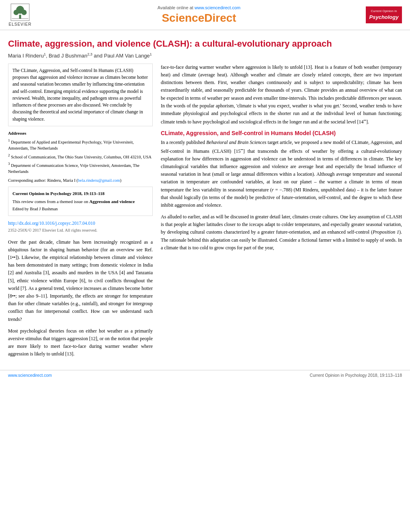  Describe the element at coordinates (199, 8) in the screenshot. I see `available-online-text: Available online at www.sciencedirect.co…` at that location.